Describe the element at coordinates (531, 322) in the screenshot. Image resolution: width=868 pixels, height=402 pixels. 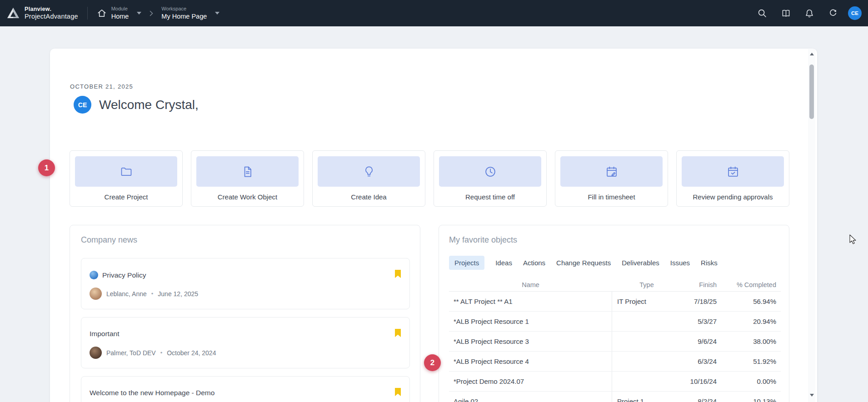
I see `cell-name: *ALB Project Resource 1` at that location.